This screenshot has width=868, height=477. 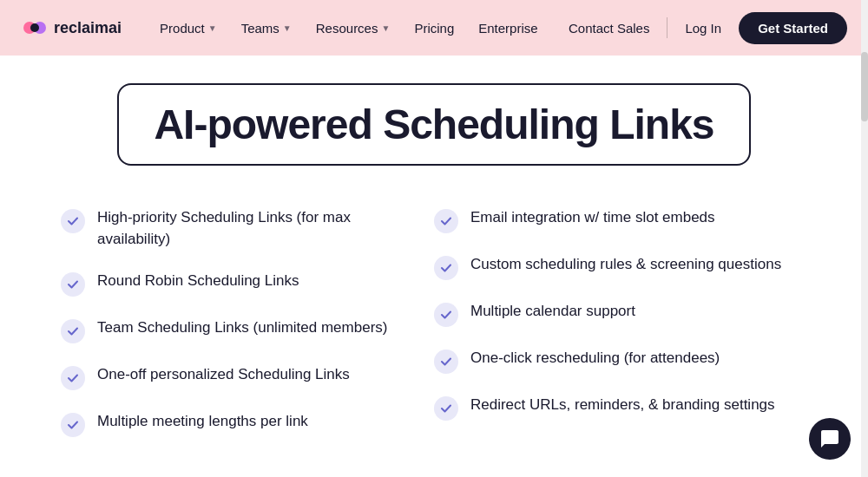 I want to click on feature-rescheduling: One-click rescheduling (for attendees), so click(x=621, y=361).